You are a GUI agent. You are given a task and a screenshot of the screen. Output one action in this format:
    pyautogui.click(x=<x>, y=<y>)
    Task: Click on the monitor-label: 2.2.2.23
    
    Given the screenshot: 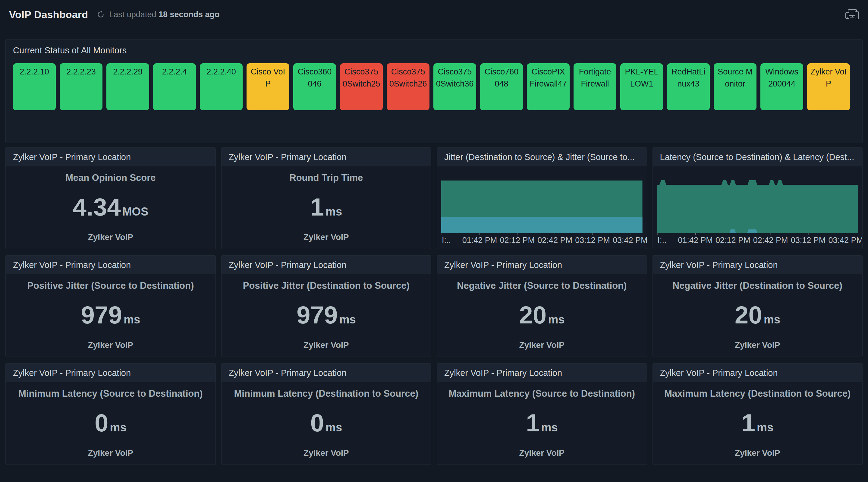 What is the action you would take?
    pyautogui.click(x=81, y=71)
    